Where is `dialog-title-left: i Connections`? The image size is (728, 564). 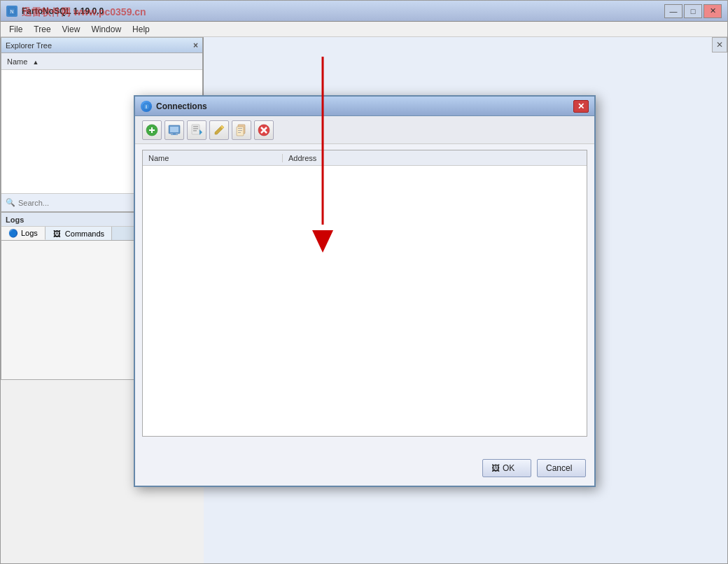 dialog-title-left: i Connections is located at coordinates (174, 106).